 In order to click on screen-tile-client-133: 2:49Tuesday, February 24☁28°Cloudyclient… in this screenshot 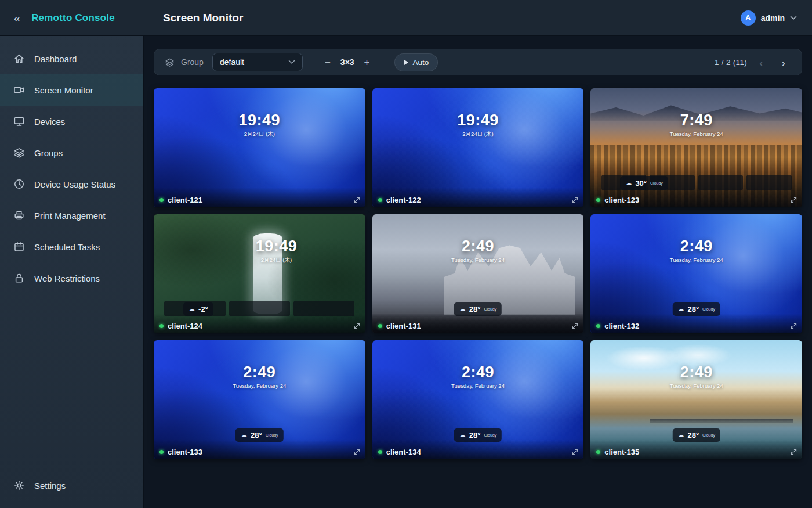, I will do `click(260, 399)`.